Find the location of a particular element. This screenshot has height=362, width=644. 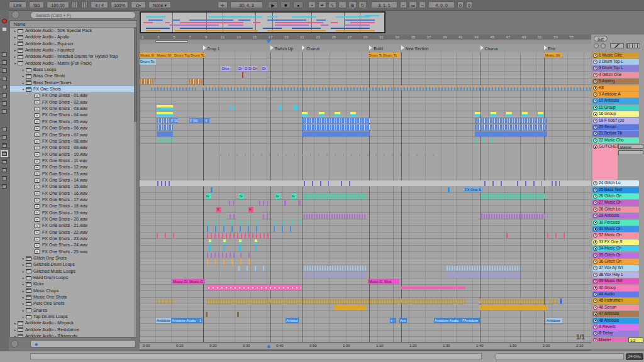

track-header: 44 Audio is located at coordinates (618, 294).